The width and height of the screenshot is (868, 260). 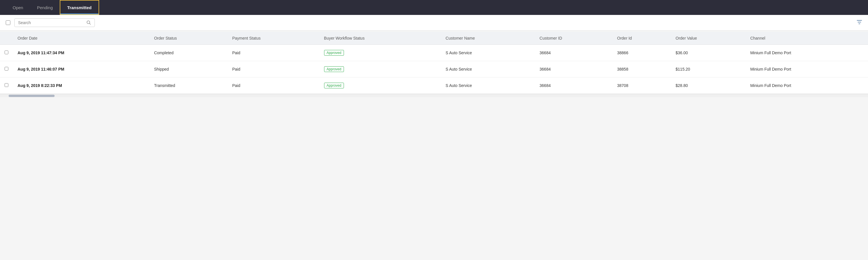 What do you see at coordinates (188, 38) in the screenshot?
I see `col-order-status: Order Status` at bounding box center [188, 38].